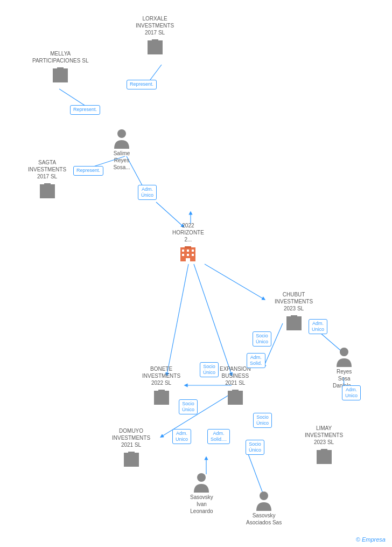  I want to click on sasovsky-asoc-person: SasovskyAsociados Sas, so click(264, 508).